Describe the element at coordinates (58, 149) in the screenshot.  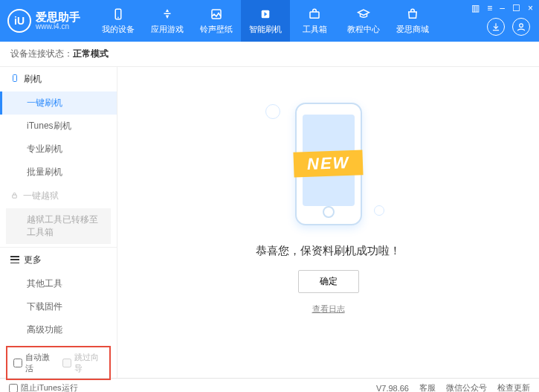
I see `sidebar-item-pro: 专业刷机` at that location.